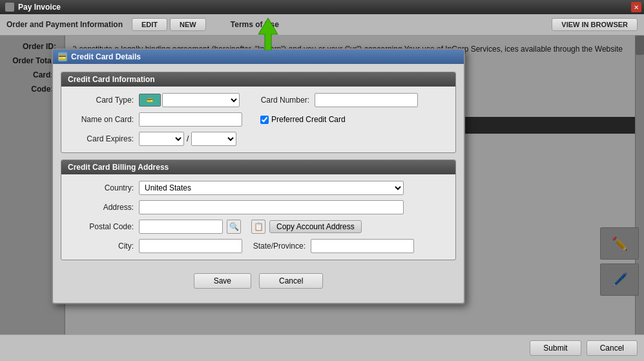 This screenshot has width=644, height=361. I want to click on modal-title-icon: 💳, so click(63, 57).